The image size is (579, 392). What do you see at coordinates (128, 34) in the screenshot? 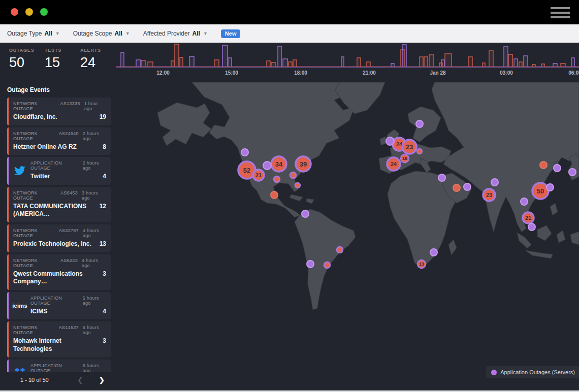
I see `chevron-down-icon: ▼` at bounding box center [128, 34].